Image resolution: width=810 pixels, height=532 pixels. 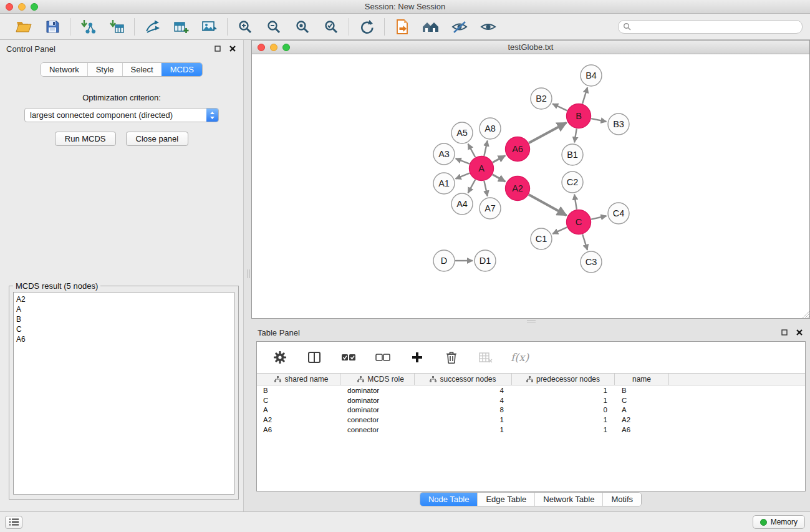 I want to click on edge-A6-B, so click(x=547, y=133).